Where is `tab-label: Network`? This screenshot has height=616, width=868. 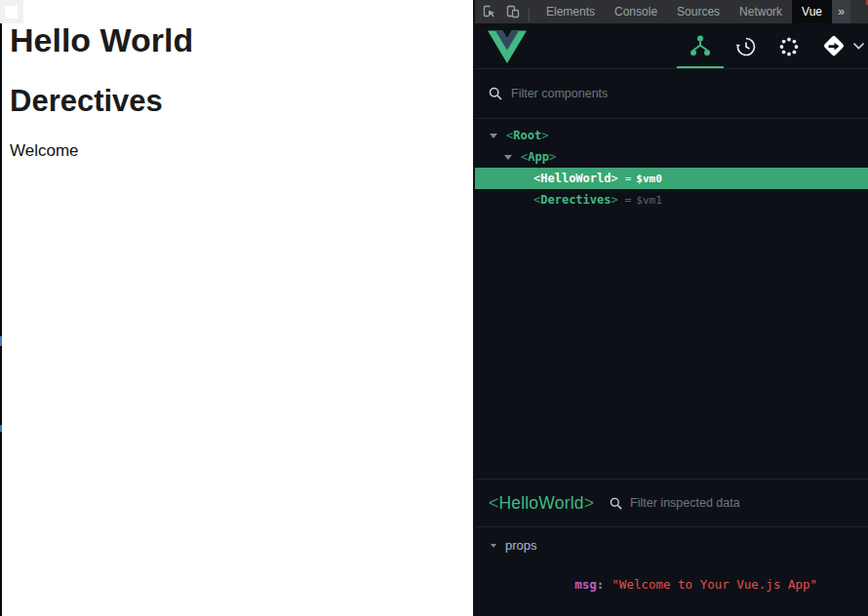
tab-label: Network is located at coordinates (761, 12).